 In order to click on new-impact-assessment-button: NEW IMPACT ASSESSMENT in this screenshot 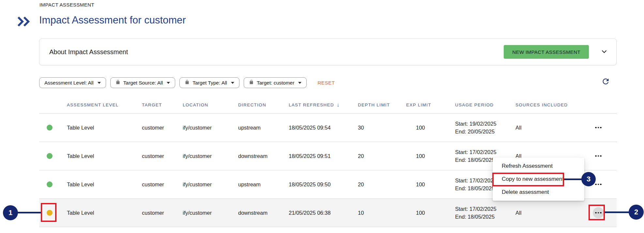, I will do `click(546, 52)`.